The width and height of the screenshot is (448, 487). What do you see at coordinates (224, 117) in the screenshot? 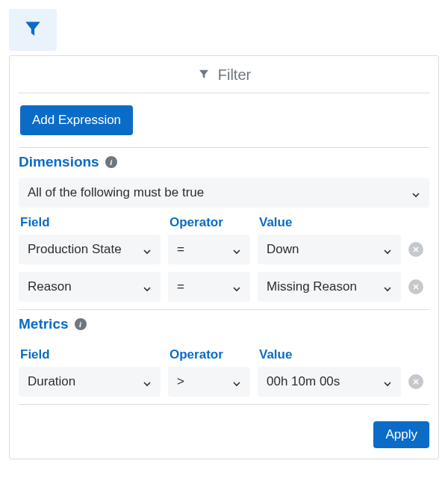
I see `add-expression-wrap: Add Expression` at bounding box center [224, 117].